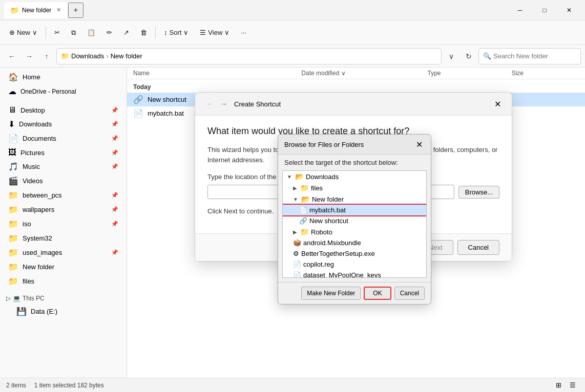 This screenshot has height=392, width=585. Describe the element at coordinates (115, 210) in the screenshot. I see `pin-icon-wallpapers: 📌` at that location.